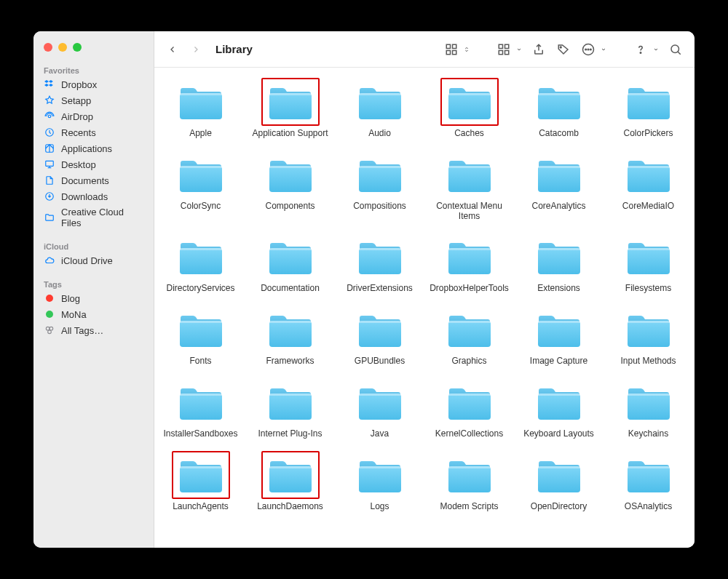  I want to click on folder-item: KernelCollections, so click(469, 407).